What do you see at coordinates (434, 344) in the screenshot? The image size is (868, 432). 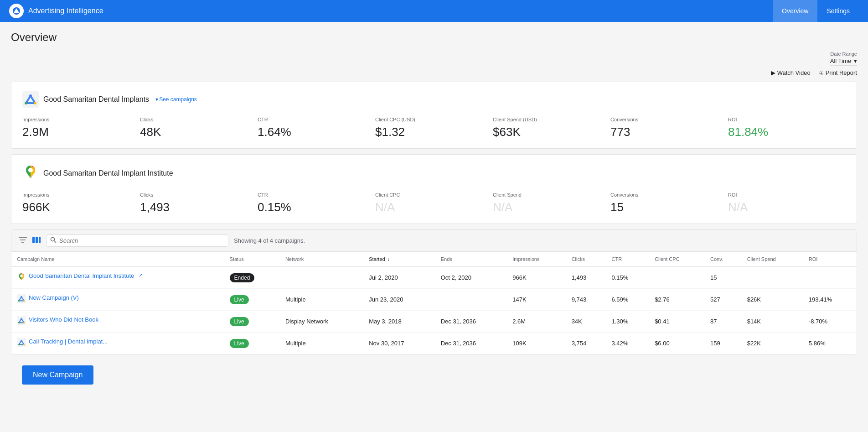 I see `table-row: Call Tracking | Dental Implat... Live Mu…` at bounding box center [434, 344].